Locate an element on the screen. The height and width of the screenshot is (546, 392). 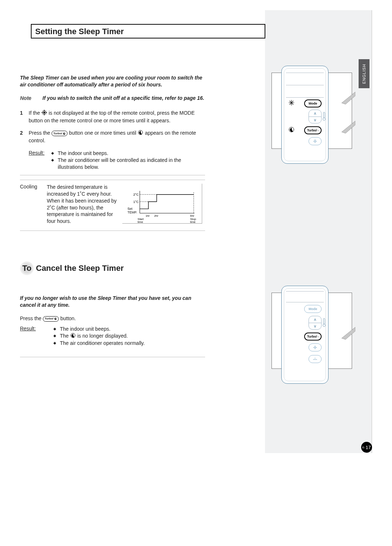
svg-text: 1hr is located at coordinates (148, 216).